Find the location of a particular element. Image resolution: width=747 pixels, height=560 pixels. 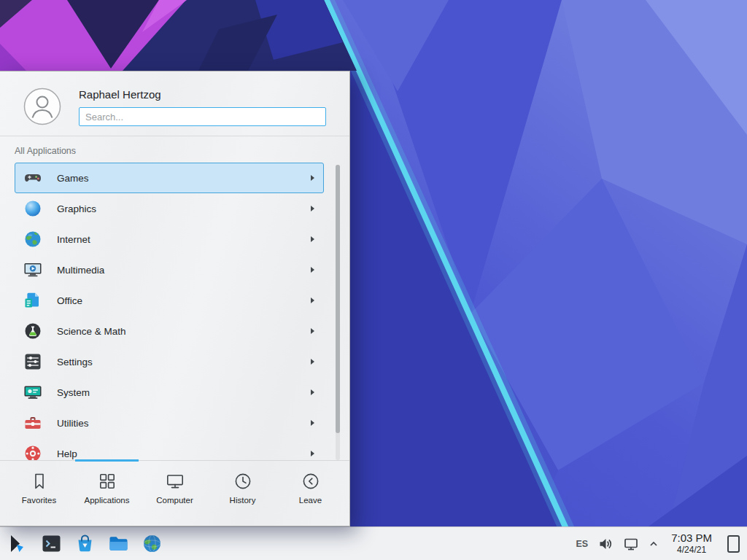

category-label: Help is located at coordinates (67, 454).